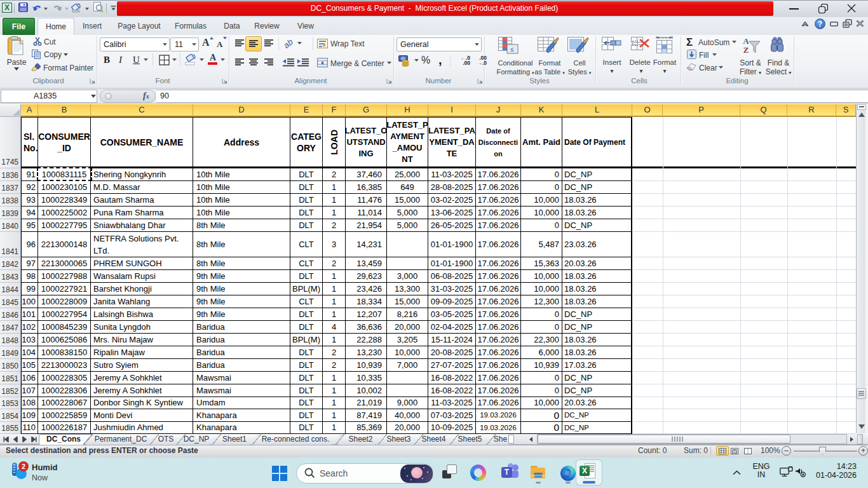 Image resolution: width=868 pixels, height=488 pixels. I want to click on svg-text: a, so click(323, 62).